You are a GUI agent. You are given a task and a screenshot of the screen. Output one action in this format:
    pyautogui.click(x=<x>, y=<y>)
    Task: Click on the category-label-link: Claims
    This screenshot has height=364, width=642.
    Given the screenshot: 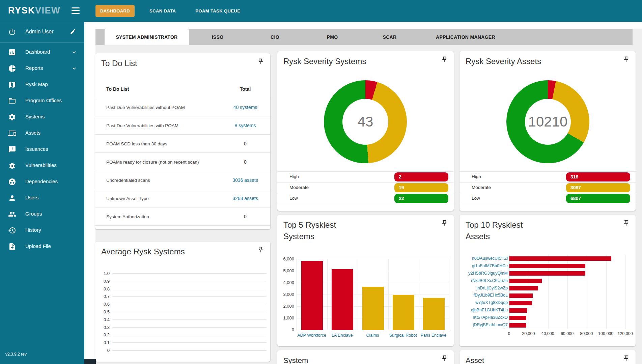 What is the action you would take?
    pyautogui.click(x=372, y=335)
    